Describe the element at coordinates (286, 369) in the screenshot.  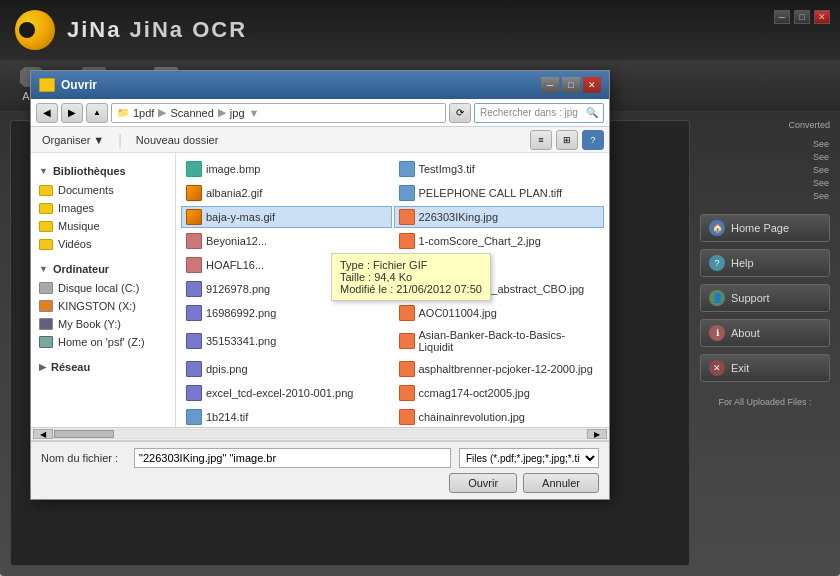
I see `file-item-dpis: dpis.png` at that location.